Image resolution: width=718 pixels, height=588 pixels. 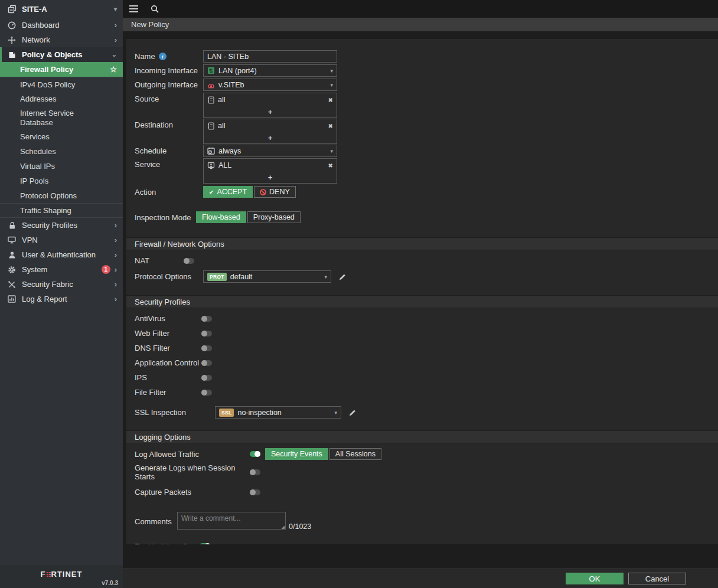 I want to click on log-allowed-traffic-toggle, so click(x=255, y=454).